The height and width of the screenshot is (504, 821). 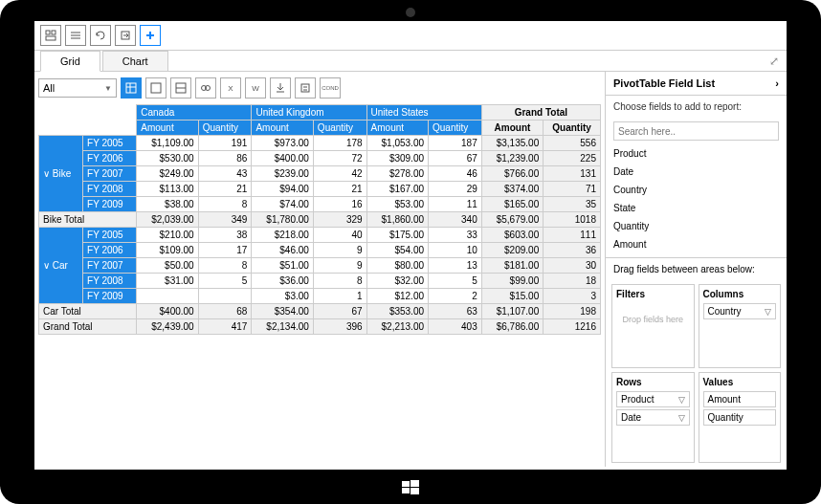 What do you see at coordinates (131, 88) in the screenshot?
I see `view1-icon` at bounding box center [131, 88].